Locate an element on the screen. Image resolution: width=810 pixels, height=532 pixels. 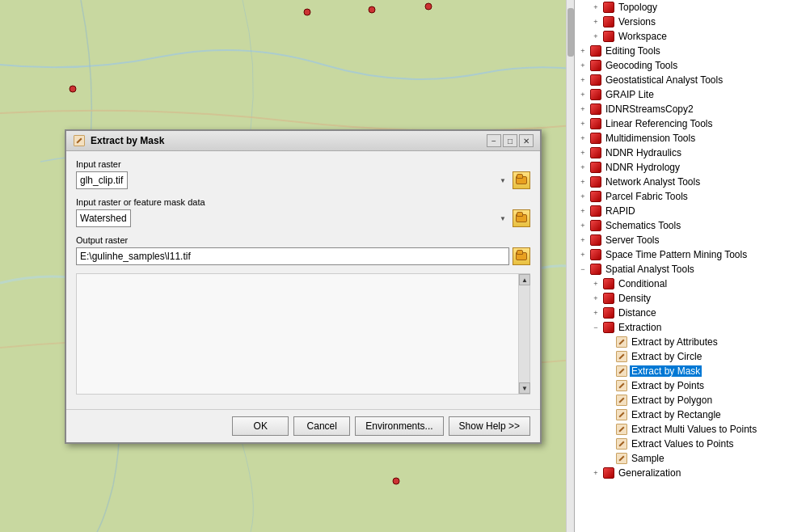
scroll-track: ▲ ▼ is located at coordinates (524, 334).